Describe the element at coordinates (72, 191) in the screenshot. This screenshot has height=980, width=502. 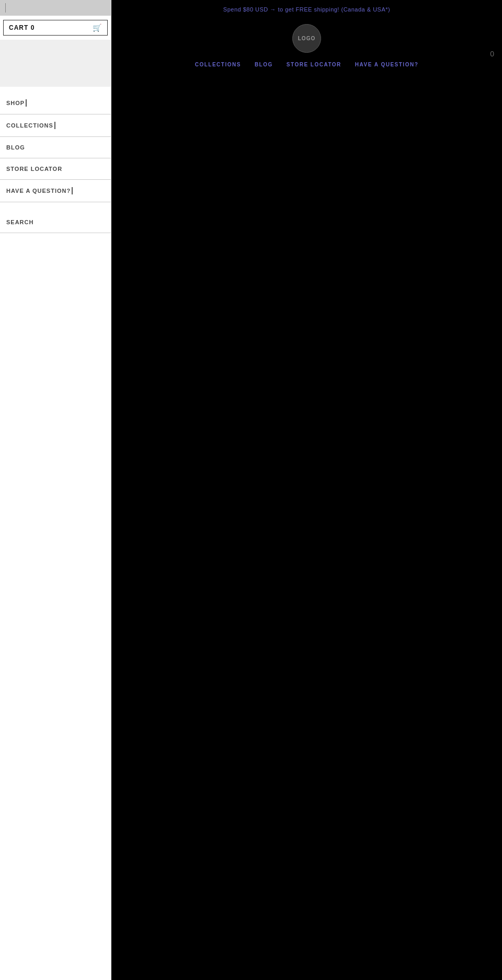
I see `have-a-question-indicator` at that location.